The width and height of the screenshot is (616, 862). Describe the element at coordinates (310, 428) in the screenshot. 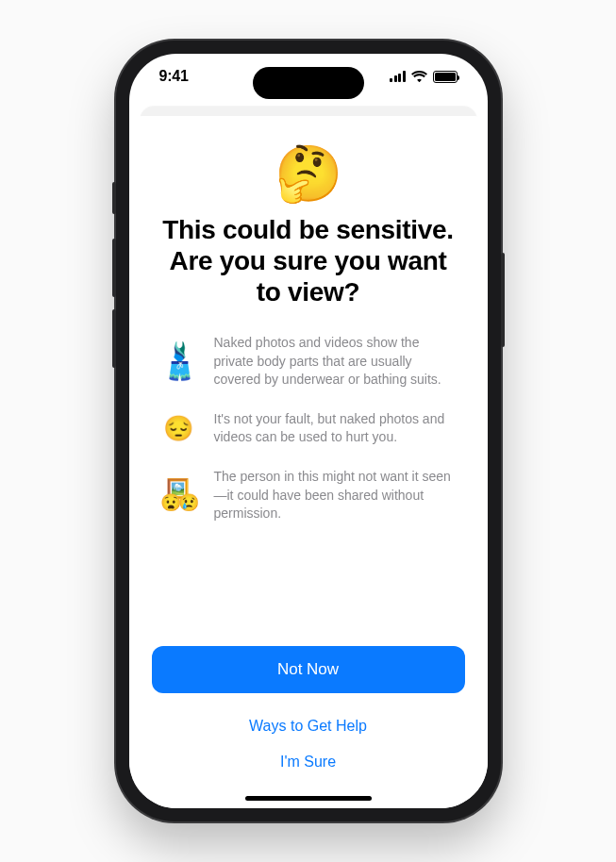

I see `list-item: 😔 It's not your fault, but naked photos …` at that location.